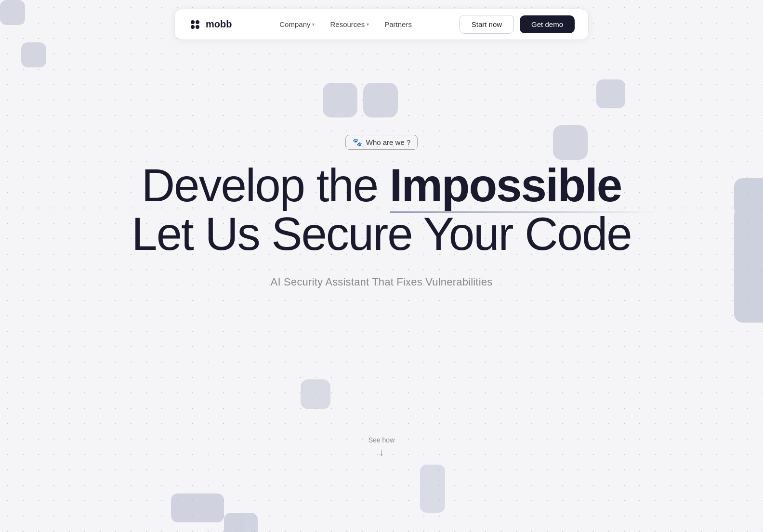  Describe the element at coordinates (382, 440) in the screenshot. I see `see-how-label: See how` at that location.